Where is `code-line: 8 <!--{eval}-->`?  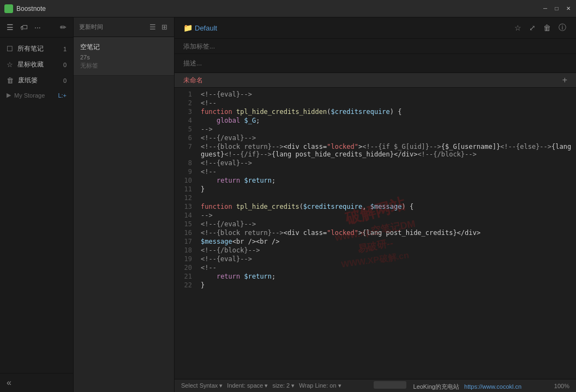 code-line: 8 <!--{eval}--> is located at coordinates (375, 163).